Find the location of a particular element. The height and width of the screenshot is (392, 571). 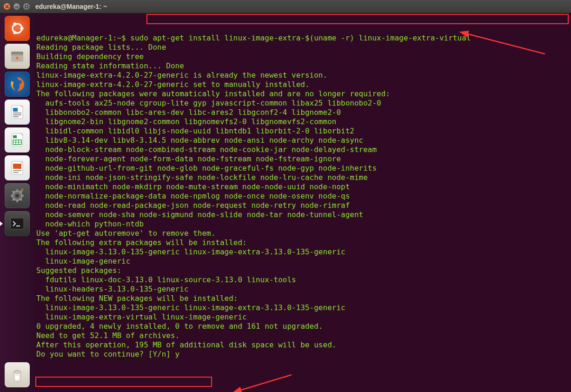

files-icon is located at coordinates (17, 56).